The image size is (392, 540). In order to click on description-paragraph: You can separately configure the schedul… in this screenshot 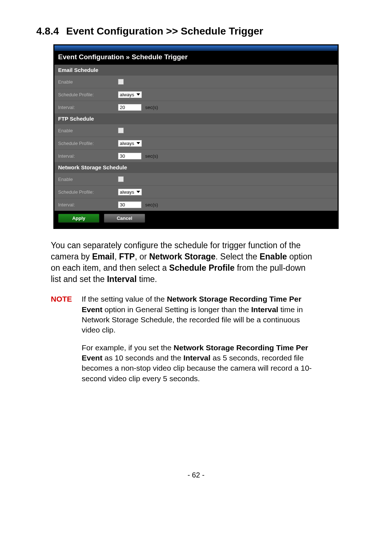, I will do `click(181, 262)`.